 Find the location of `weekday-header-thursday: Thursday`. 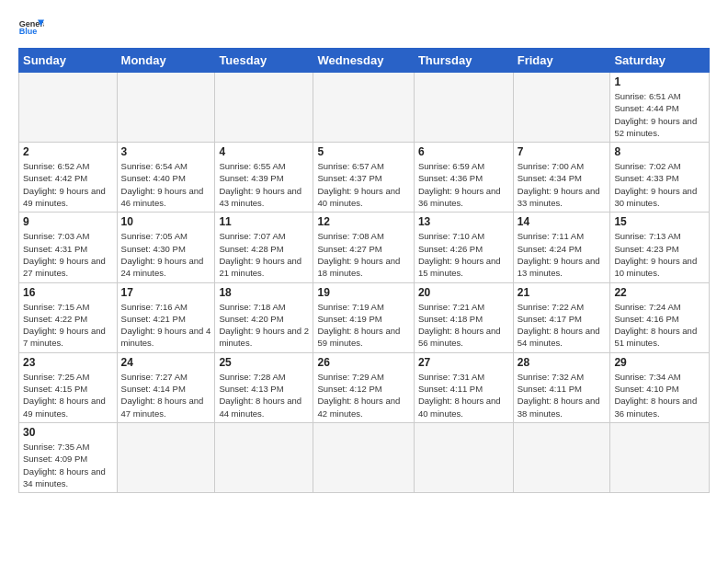

weekday-header-thursday: Thursday is located at coordinates (463, 61).